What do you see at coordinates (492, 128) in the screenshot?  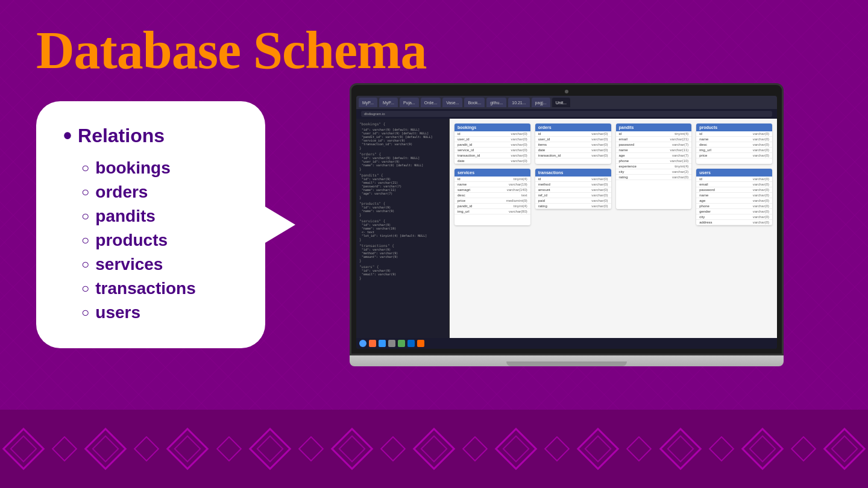 I see `table-header-bookings: bookings` at bounding box center [492, 128].